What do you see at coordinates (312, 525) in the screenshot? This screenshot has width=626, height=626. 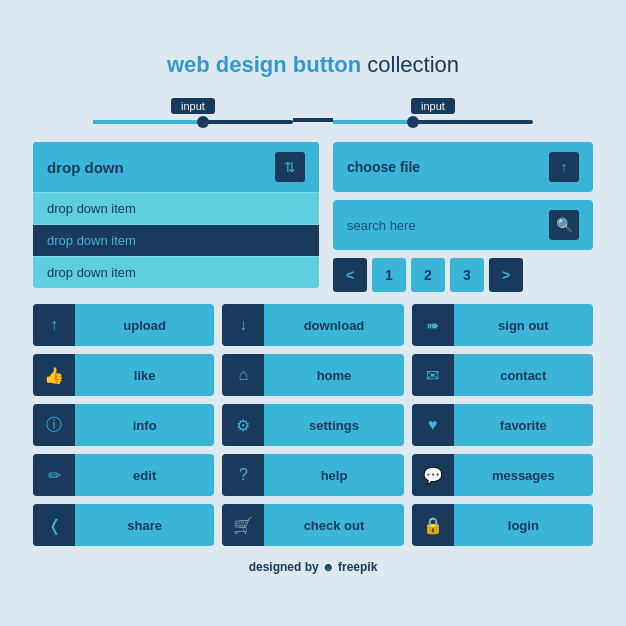 I see `checkout-button: 🛒 check out` at bounding box center [312, 525].